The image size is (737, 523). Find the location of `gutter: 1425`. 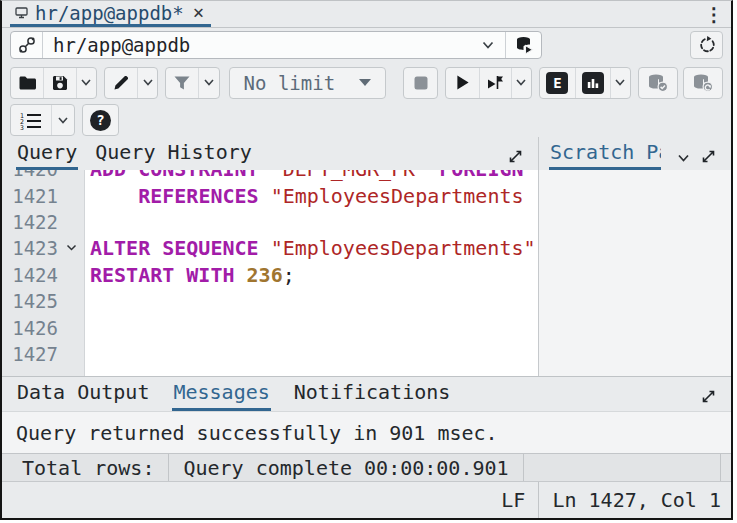

gutter: 1425 is located at coordinates (43, 301).